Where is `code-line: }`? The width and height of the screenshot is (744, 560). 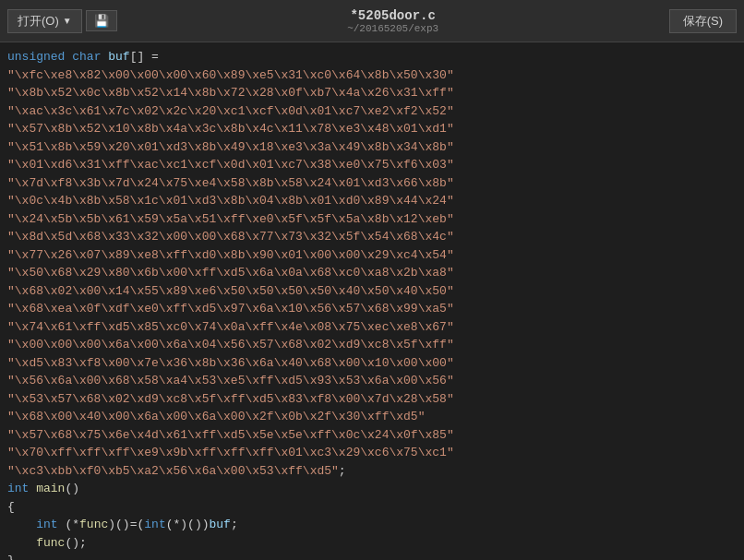
code-line: } is located at coordinates (372, 555).